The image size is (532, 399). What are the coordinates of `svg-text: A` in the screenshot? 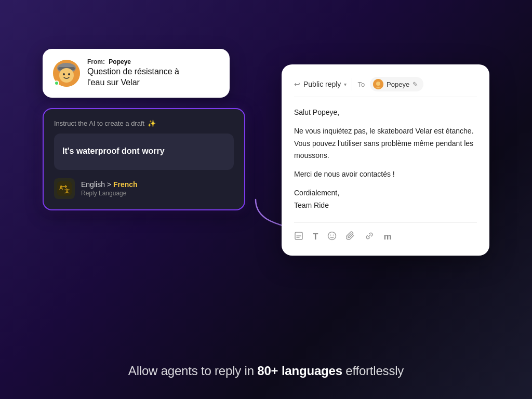 It's located at (61, 188).